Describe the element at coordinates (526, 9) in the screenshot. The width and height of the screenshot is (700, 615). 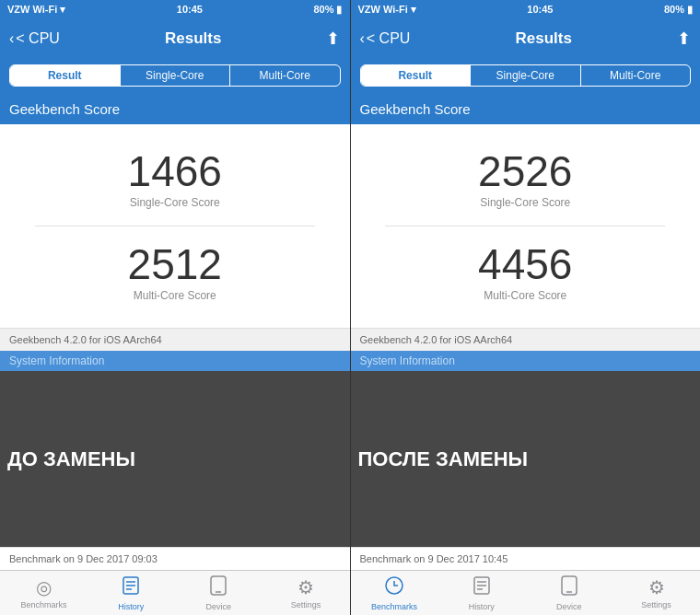
I see `right-status-bar: VZW Wi-Fi ▾ 10:45 80% ▮` at that location.